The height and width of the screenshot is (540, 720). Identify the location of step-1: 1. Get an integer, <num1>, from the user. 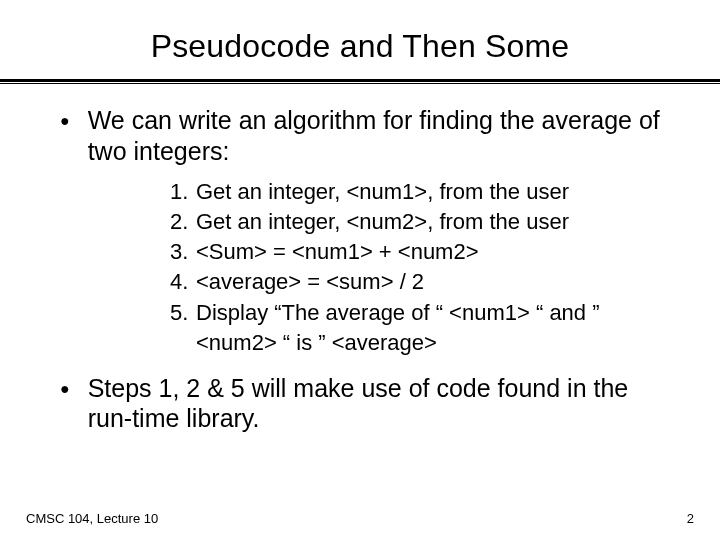
(420, 192).